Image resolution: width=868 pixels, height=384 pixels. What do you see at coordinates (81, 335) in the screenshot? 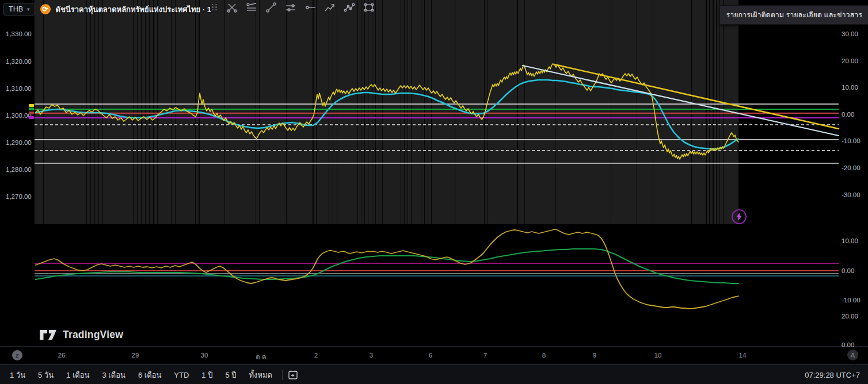
I see `tradingview-logo: TradingView` at bounding box center [81, 335].